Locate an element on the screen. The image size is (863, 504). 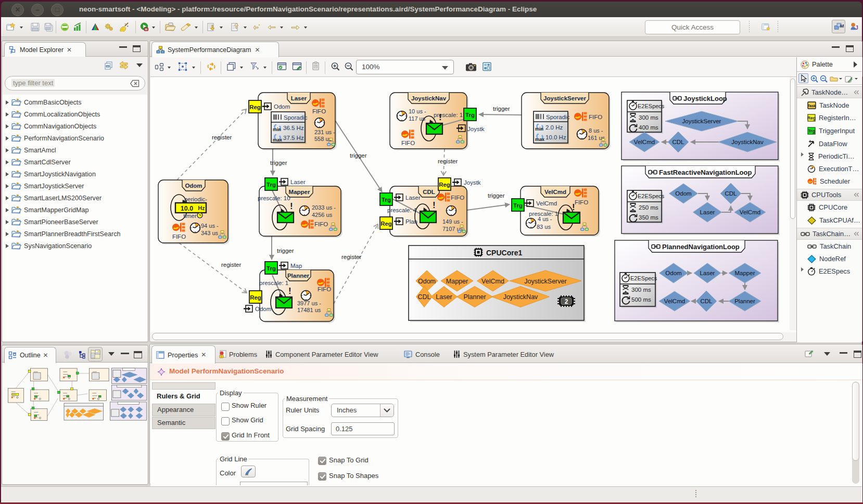
svg-text: 400 ms is located at coordinates (649, 127).